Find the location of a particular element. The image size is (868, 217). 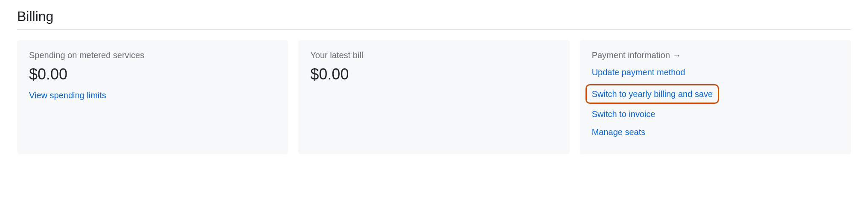

highlight-box: Switch to yearly billing and save is located at coordinates (652, 94).